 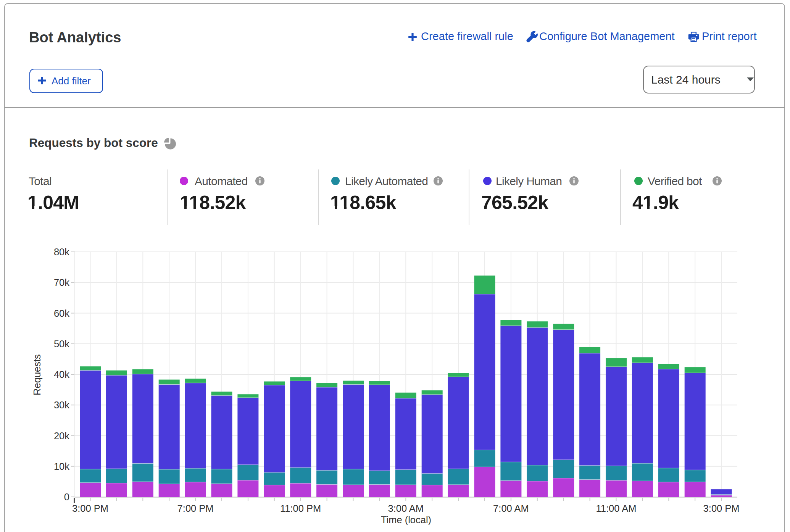 What do you see at coordinates (406, 520) in the screenshot?
I see `svg-text: Time (local)` at bounding box center [406, 520].